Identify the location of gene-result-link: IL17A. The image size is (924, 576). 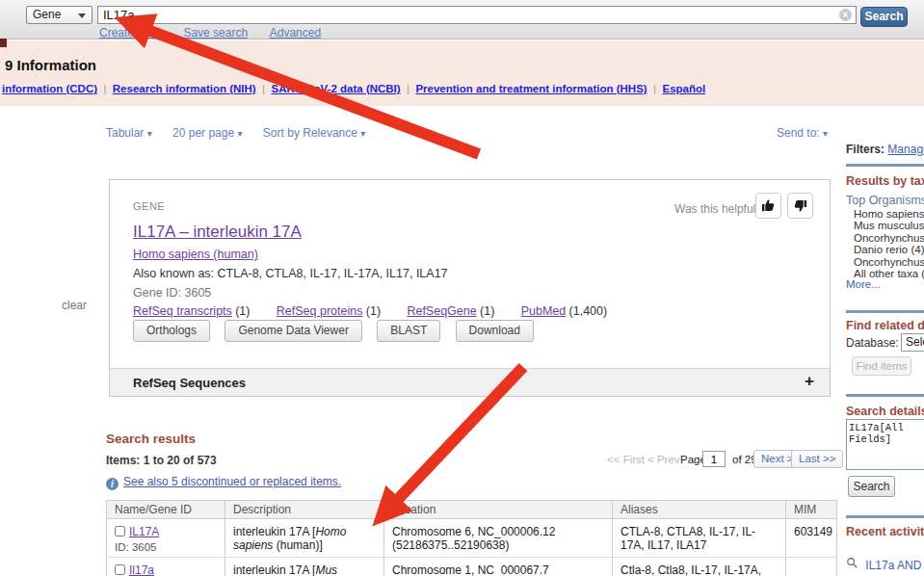
(145, 532).